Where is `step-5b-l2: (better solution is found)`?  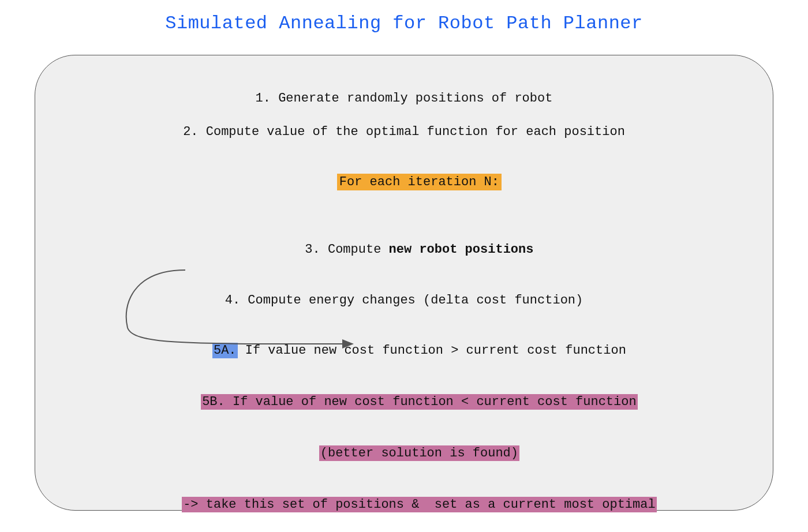 step-5b-l2: (better solution is found) is located at coordinates (419, 454).